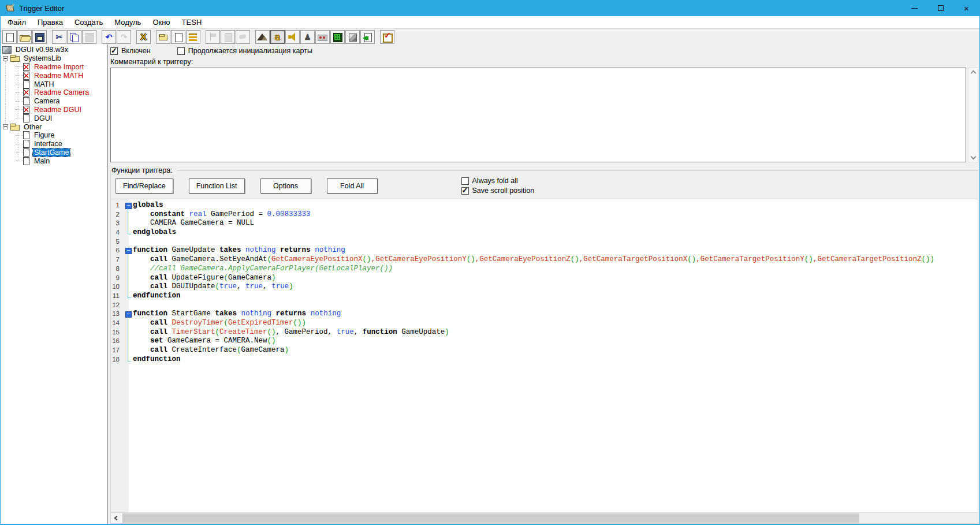  I want to click on ai-editor-button, so click(337, 37).